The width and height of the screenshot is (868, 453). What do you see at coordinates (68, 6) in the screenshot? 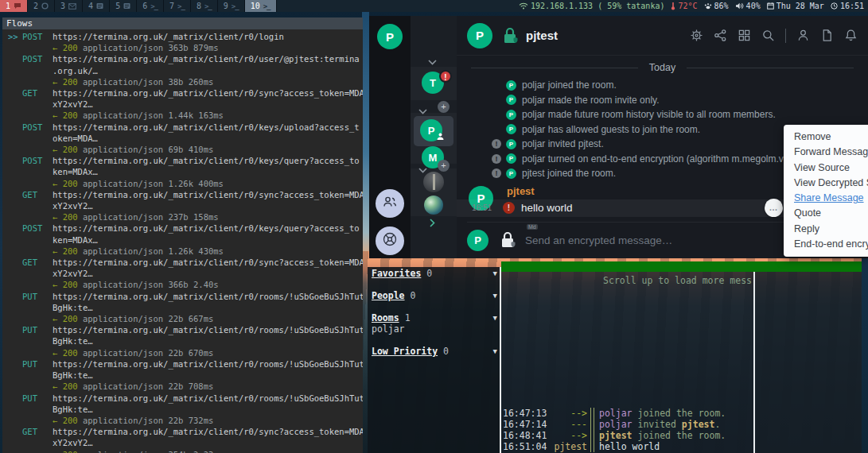
I see `workspace-3: 3` at bounding box center [68, 6].